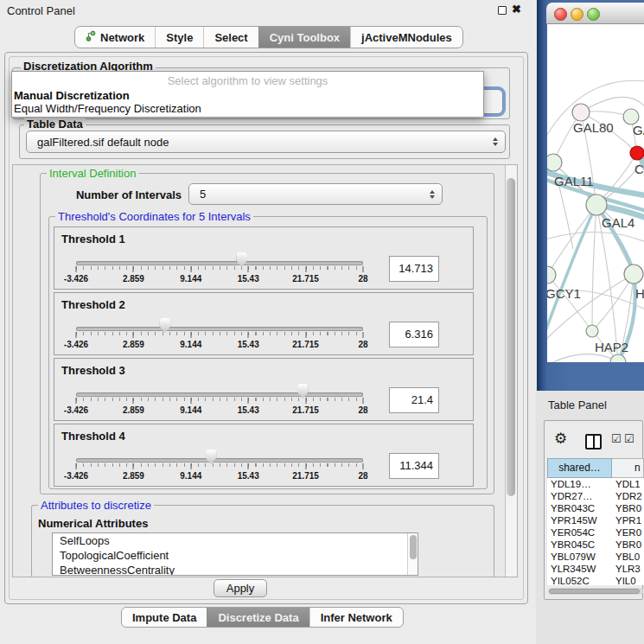 The height and width of the screenshot is (644, 644). Describe the element at coordinates (596, 532) in the screenshot. I see `node-table: YDL19…YDL1 YDR27…YDR2 YBR043CYBR0 YPR145…` at that location.